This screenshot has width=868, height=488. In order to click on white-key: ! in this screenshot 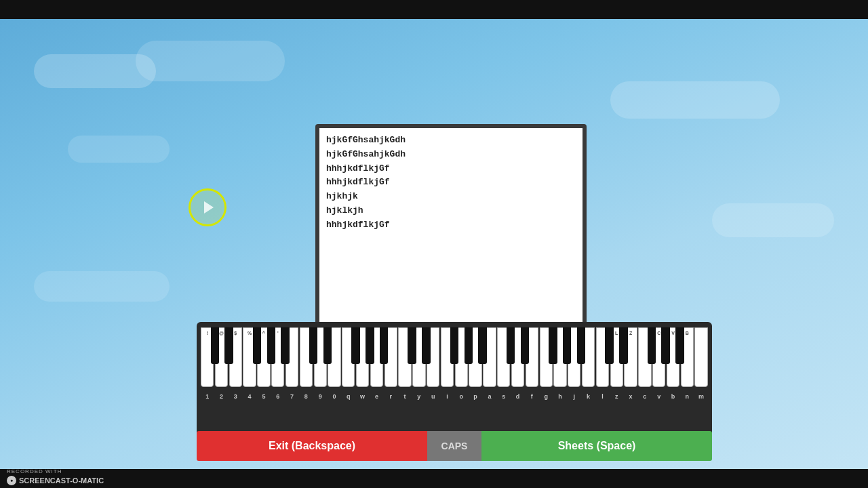, I will do `click(208, 357)`.